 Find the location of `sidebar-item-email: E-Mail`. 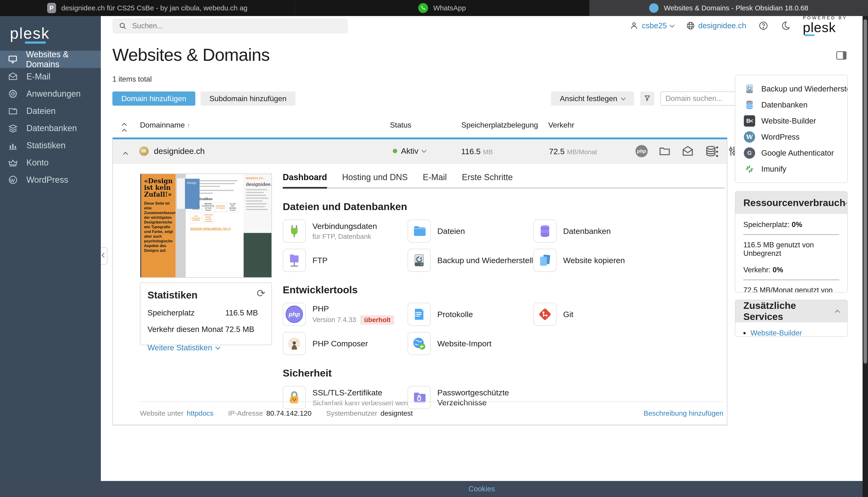

sidebar-item-email: E-Mail is located at coordinates (50, 76).